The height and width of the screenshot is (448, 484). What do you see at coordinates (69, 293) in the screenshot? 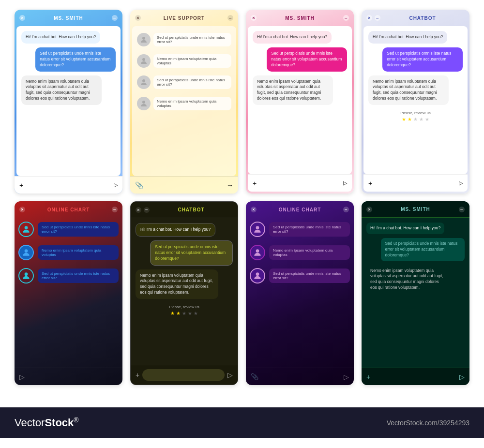
I see `chat-window-online-chart-dark: × ONLINE CHART − Sed ut perspiciatis und…` at bounding box center [69, 293].